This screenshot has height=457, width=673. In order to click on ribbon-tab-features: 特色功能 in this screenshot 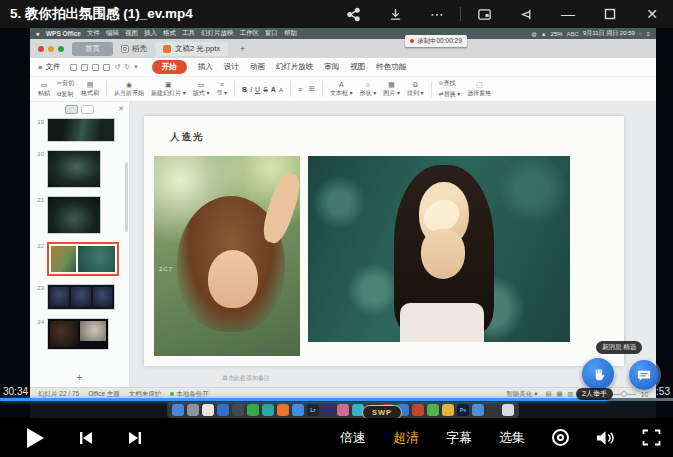, I will do `click(391, 67)`.